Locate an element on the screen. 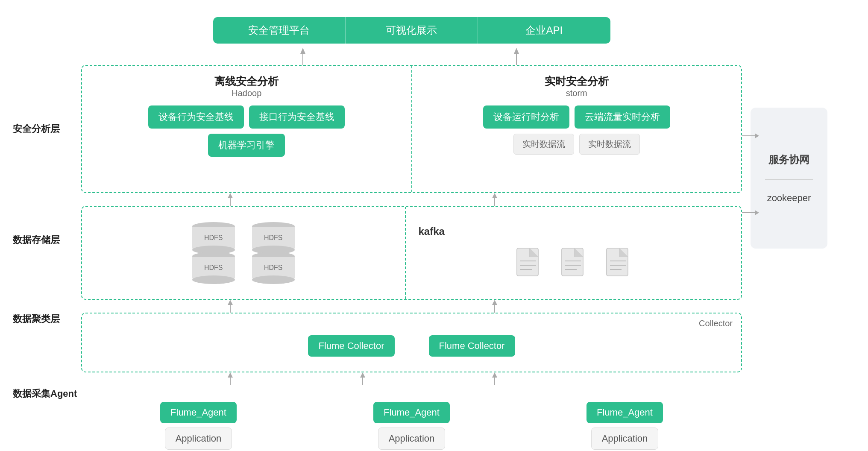 The image size is (868, 451). up-arrow-kafka is located at coordinates (495, 199).